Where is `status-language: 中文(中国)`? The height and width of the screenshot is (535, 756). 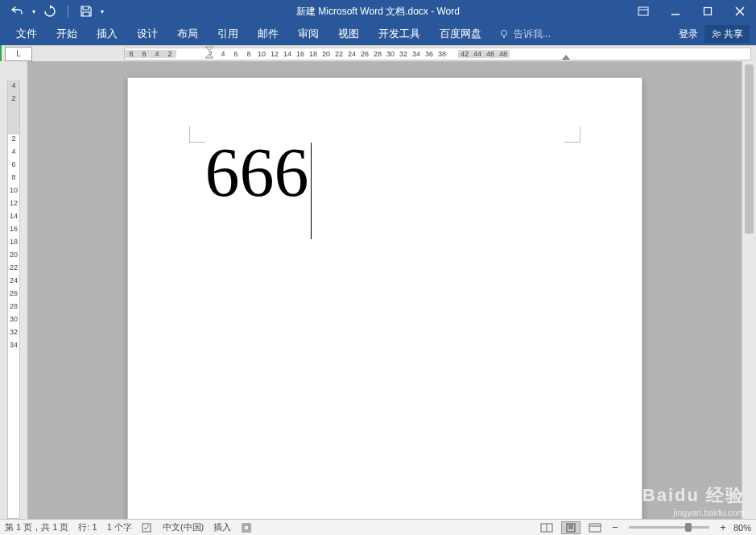 status-language: 中文(中国) is located at coordinates (184, 527).